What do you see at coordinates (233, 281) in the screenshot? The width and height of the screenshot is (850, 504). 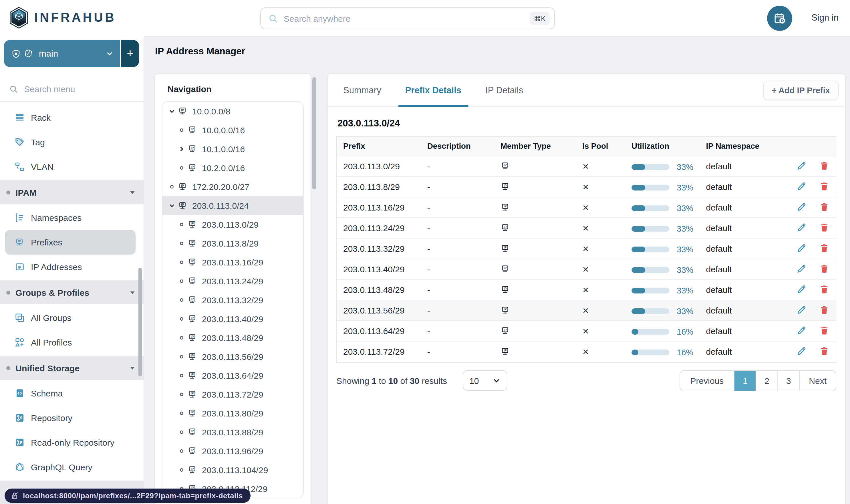 I see `tree-item-203-0-113-24-29: IP 203.0.113.24/29` at bounding box center [233, 281].